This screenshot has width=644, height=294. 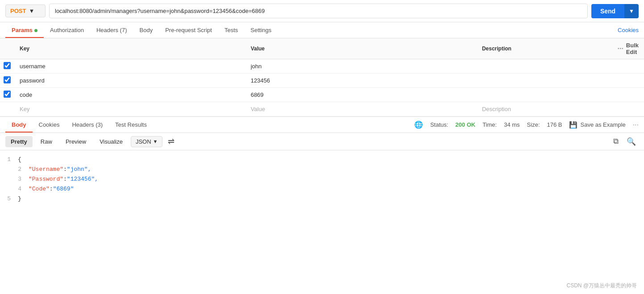 What do you see at coordinates (322, 11) in the screenshot?
I see `top-bar: POST ▼ Send ▼` at bounding box center [322, 11].